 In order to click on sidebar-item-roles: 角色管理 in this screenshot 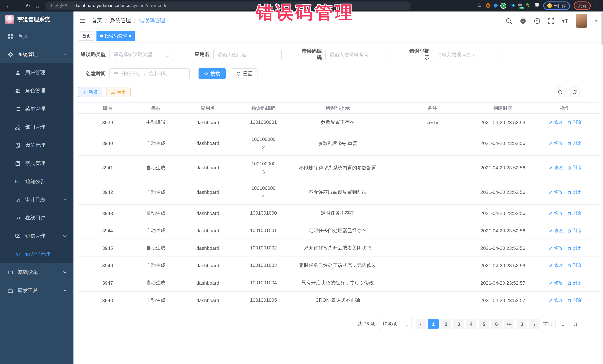, I will do `click(37, 91)`.